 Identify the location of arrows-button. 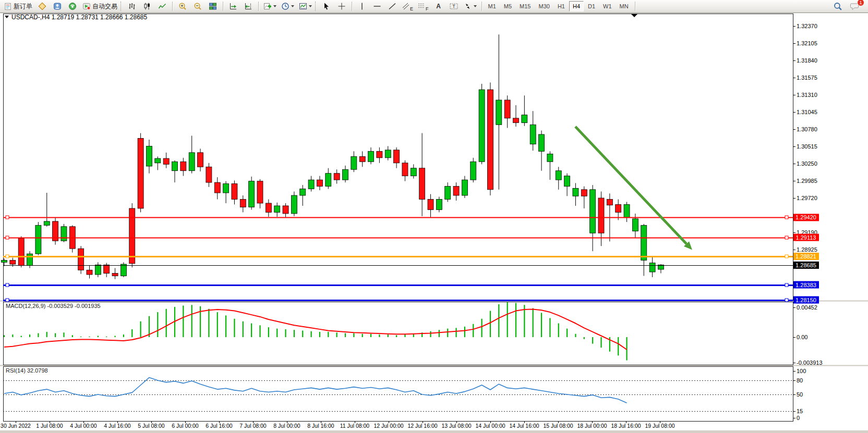
(471, 6).